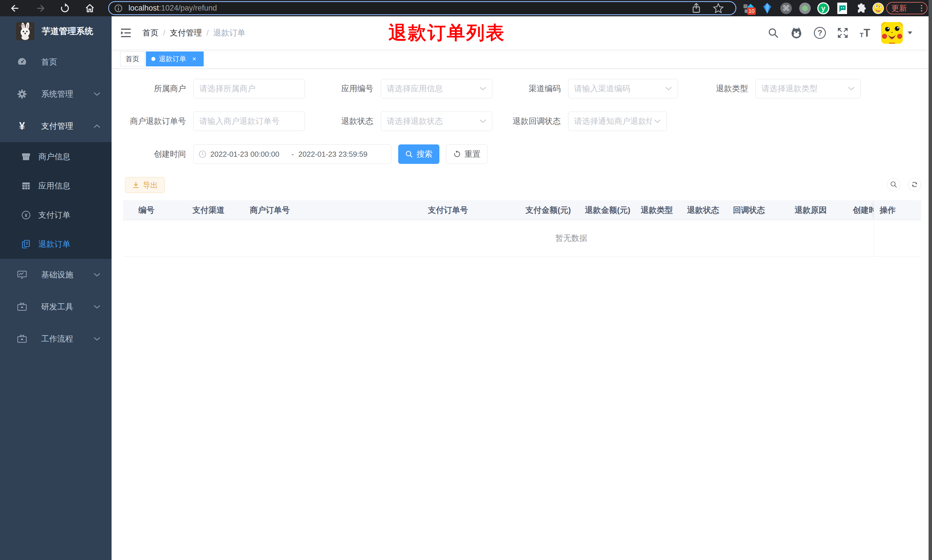  I want to click on export-button: 导出, so click(145, 185).